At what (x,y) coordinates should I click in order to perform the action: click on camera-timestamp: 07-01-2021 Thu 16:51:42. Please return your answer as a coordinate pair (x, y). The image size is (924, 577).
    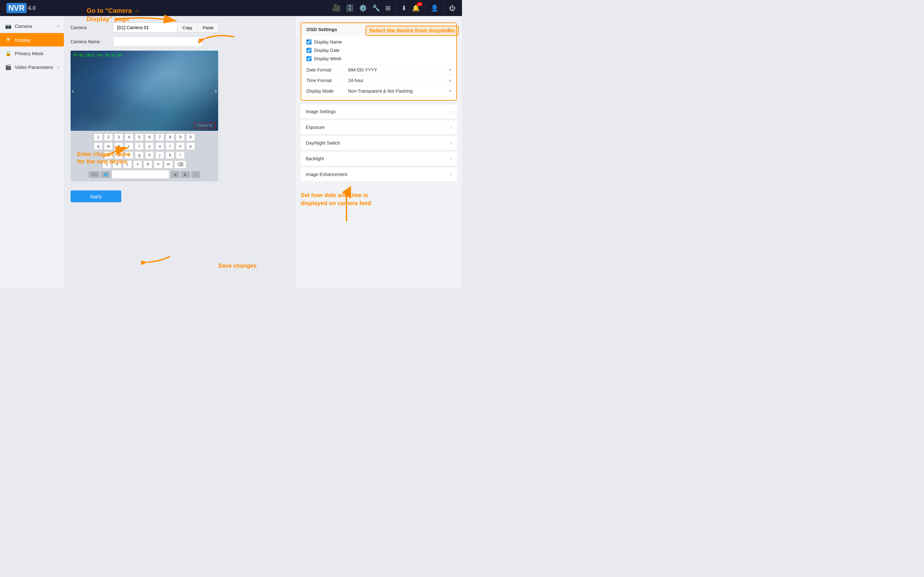
    Looking at the image, I should click on (98, 55).